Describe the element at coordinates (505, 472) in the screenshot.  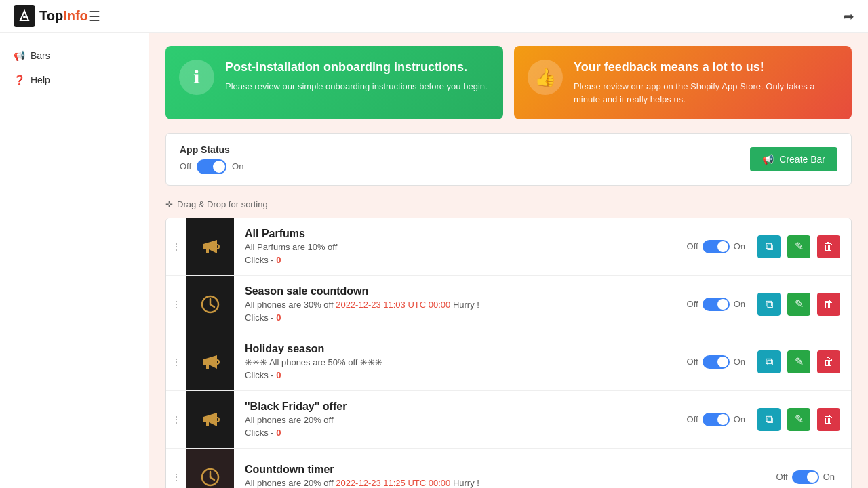
I see `bar-info-5: Countdown timer All phones are 20% off 2…` at that location.